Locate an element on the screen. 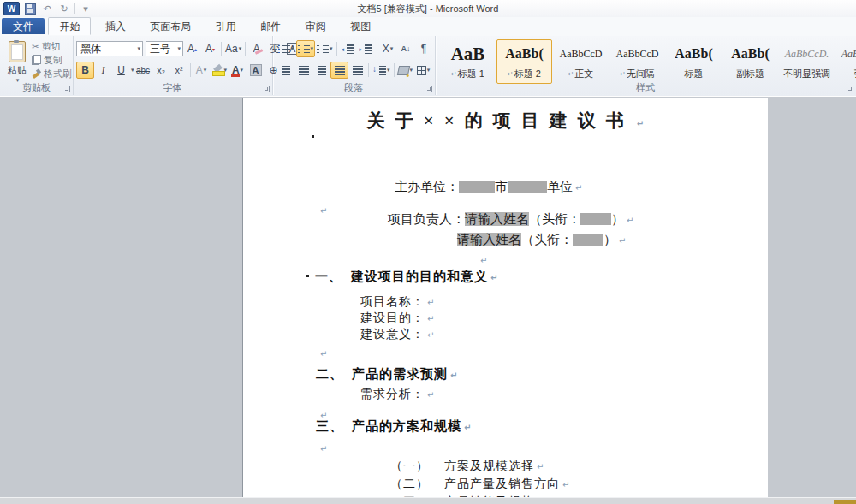 This screenshot has width=856, height=504. doc-title: 关于××的项目建议书↵ is located at coordinates (505, 121).